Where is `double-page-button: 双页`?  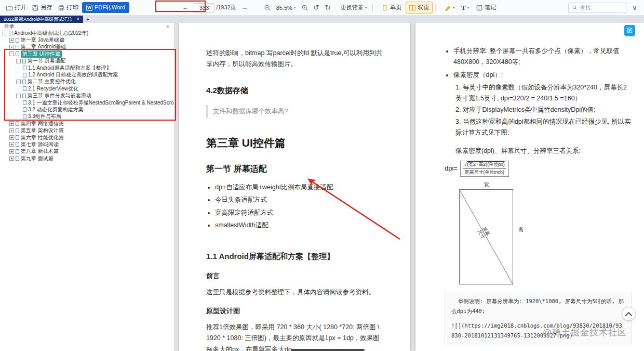 double-page-button: 双页 is located at coordinates (419, 7).